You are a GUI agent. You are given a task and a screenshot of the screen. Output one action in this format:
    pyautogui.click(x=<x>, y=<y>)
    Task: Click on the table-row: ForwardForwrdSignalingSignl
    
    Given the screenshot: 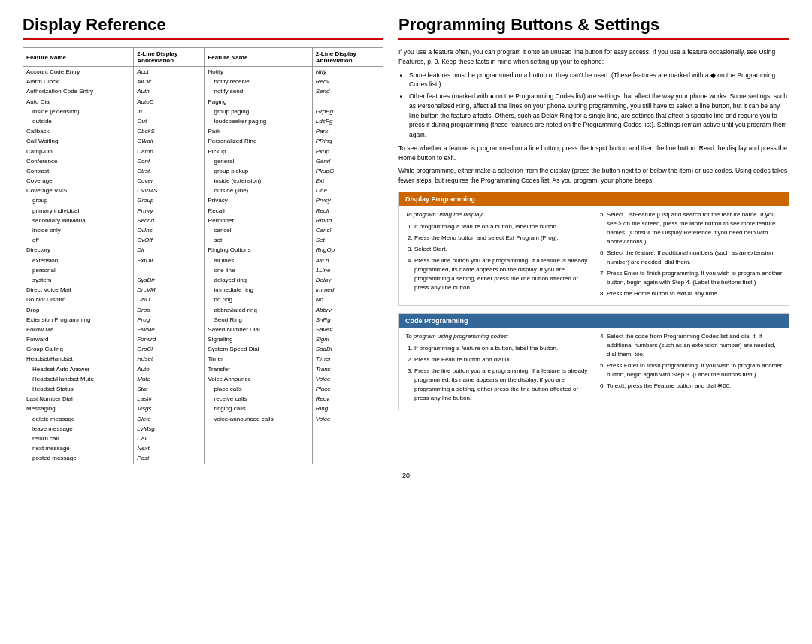 What is the action you would take?
    pyautogui.click(x=203, y=340)
    